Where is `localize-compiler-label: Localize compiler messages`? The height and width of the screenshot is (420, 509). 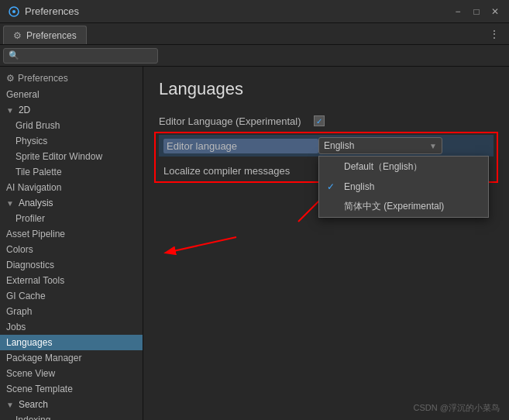 localize-compiler-label: Localize compiler messages is located at coordinates (241, 170).